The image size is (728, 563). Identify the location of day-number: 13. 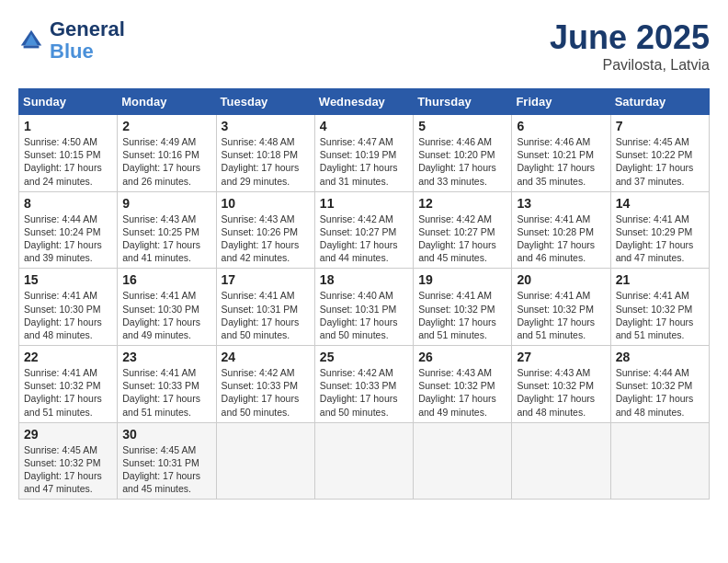
(561, 203).